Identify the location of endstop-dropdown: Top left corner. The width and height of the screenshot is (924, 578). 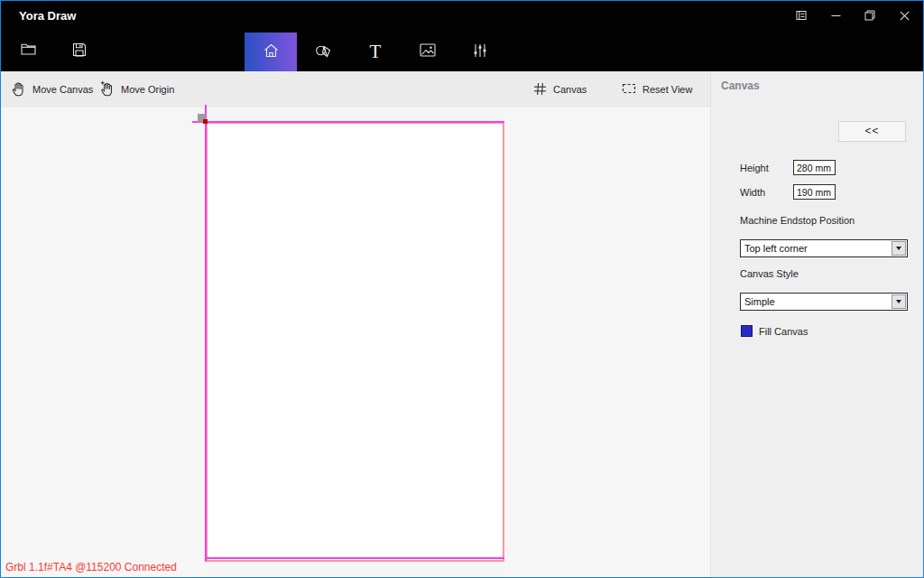
(824, 248).